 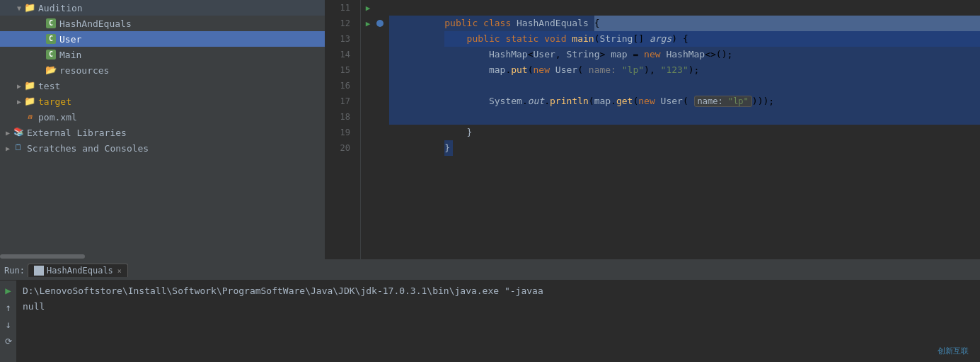 I want to click on run-btn-11: ▶, so click(x=368, y=8).